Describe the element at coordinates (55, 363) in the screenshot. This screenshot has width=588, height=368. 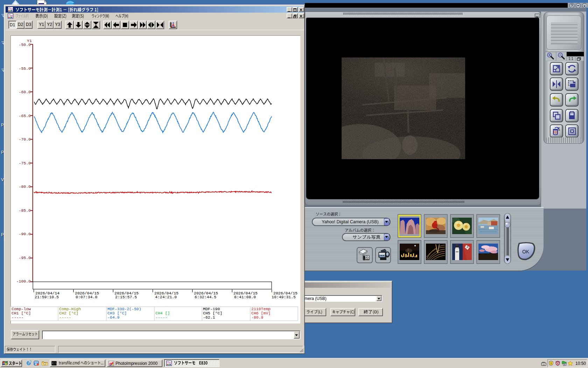
I see `svg-text: C:\` at that location.